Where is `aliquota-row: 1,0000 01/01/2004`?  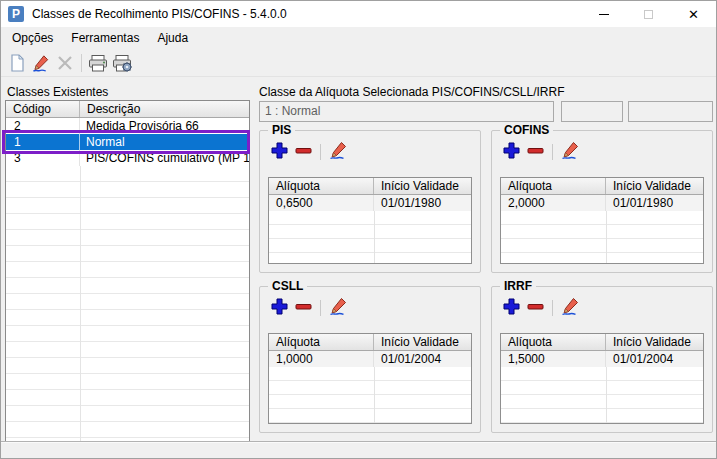
aliquota-row: 1,0000 01/01/2004 is located at coordinates (370, 359).